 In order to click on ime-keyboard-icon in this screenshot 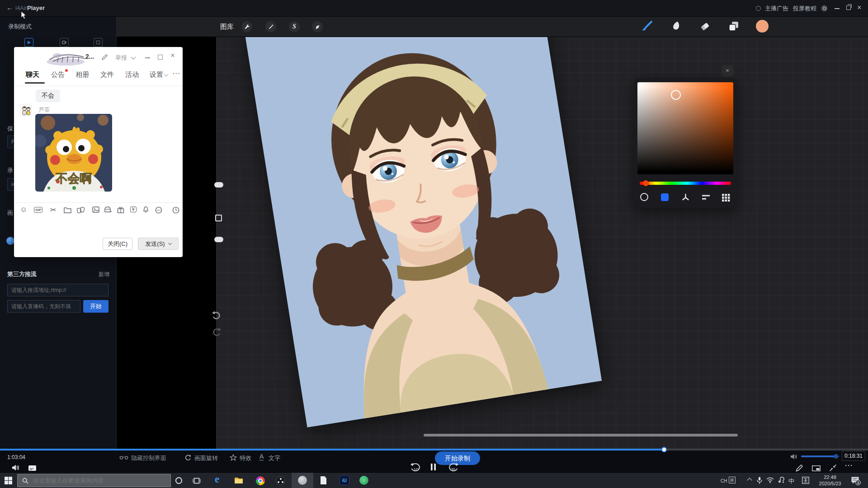, I will do `click(806, 480)`.